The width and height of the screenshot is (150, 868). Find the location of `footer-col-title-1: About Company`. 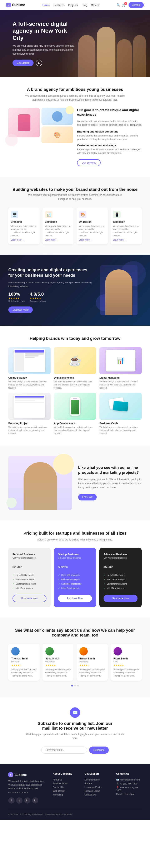

footer-col-title-1: About Company is located at coordinates (65, 774).